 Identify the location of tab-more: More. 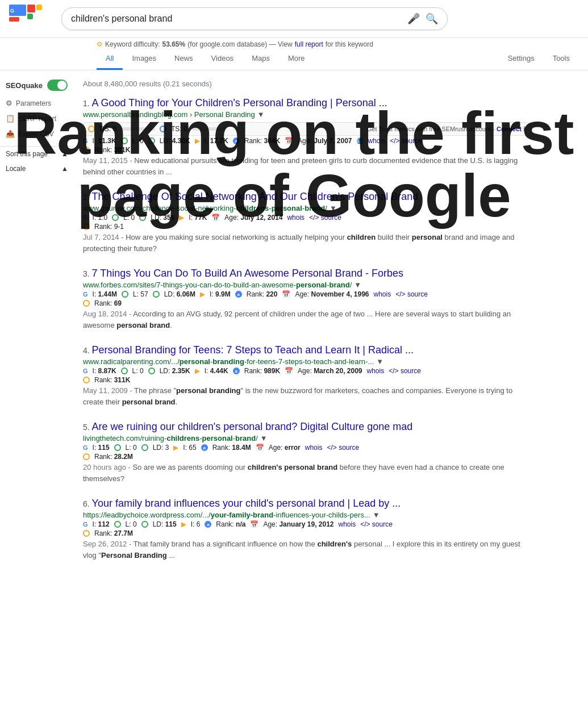
(297, 59).